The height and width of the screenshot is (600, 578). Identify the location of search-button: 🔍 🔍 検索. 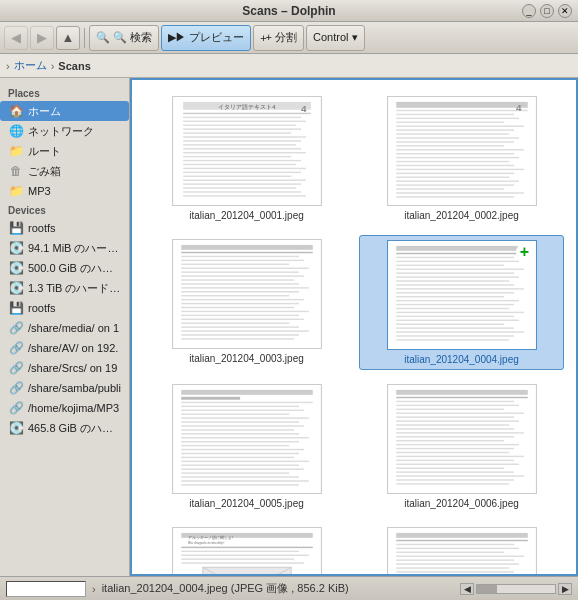
(124, 38).